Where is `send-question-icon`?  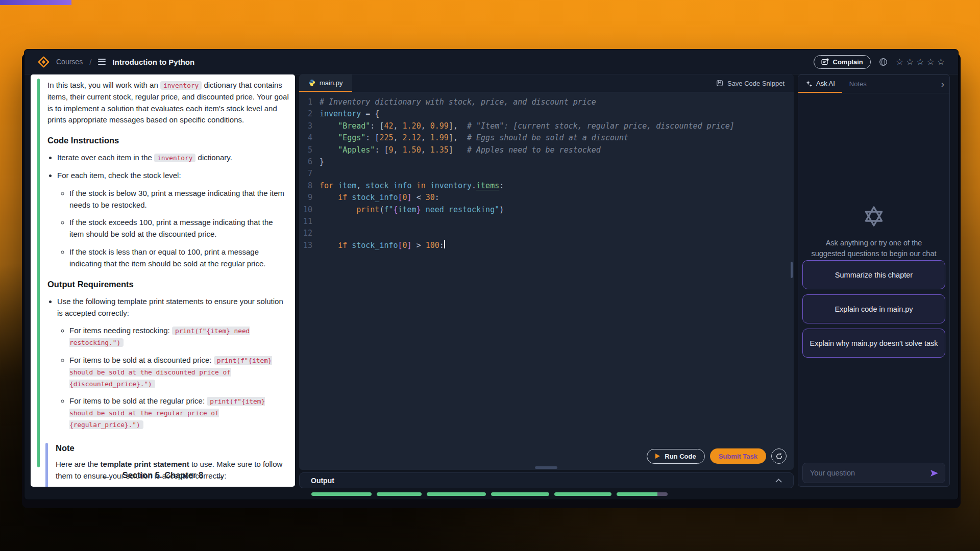 send-question-icon is located at coordinates (934, 473).